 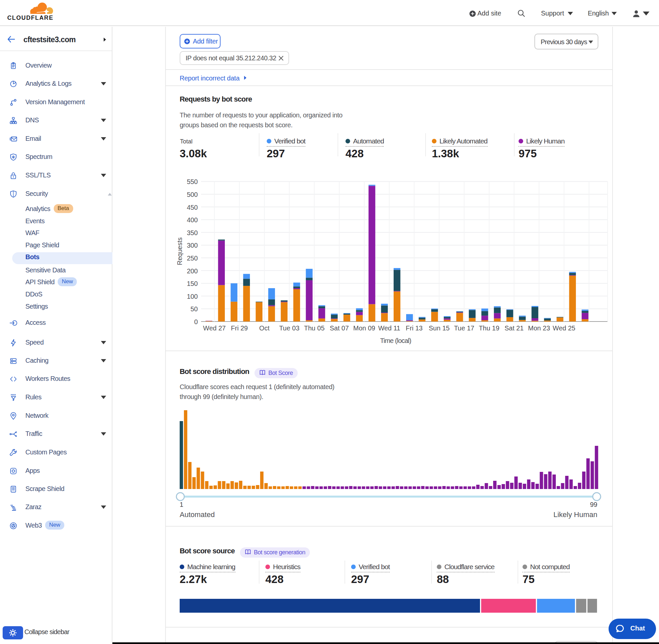 I want to click on svg-text: 99, so click(x=594, y=505).